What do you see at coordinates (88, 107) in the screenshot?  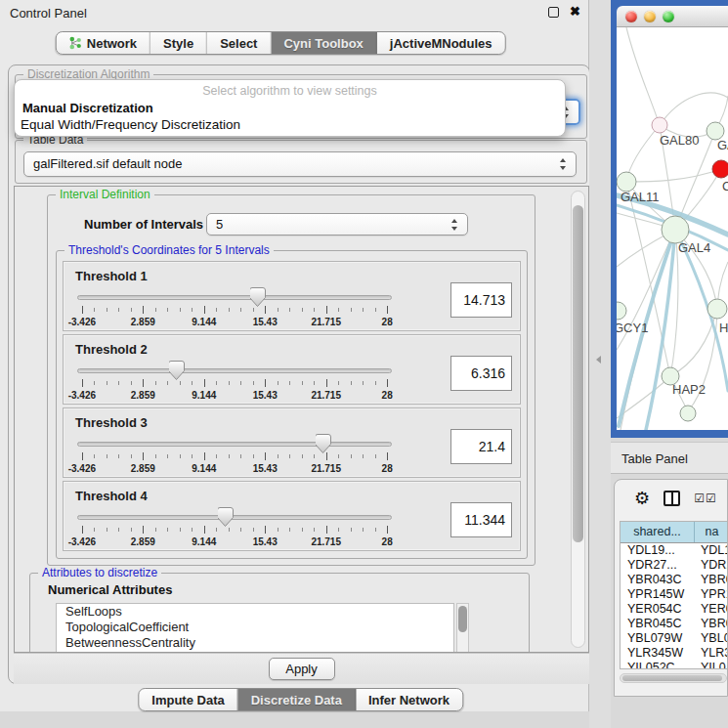 I see `popup-option-manual-discretization: Manual Discretization` at bounding box center [88, 107].